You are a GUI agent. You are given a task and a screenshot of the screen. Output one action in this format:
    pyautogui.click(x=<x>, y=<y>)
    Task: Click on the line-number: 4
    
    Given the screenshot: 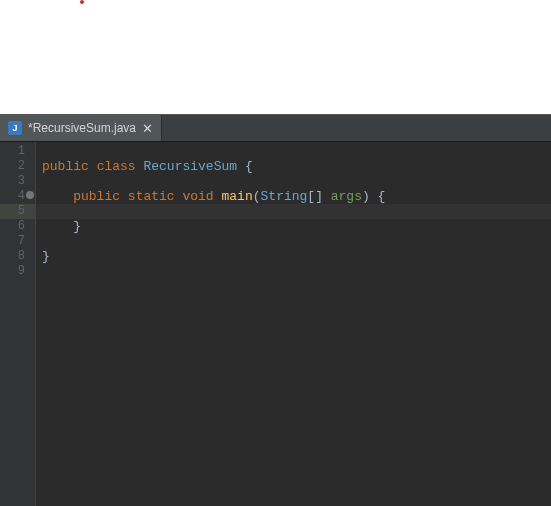 What is the action you would take?
    pyautogui.click(x=18, y=196)
    